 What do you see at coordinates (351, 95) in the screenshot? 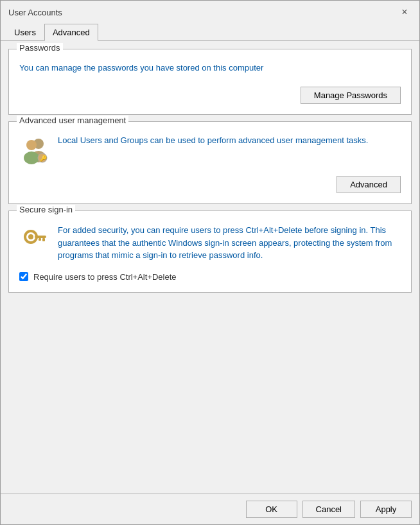
I see `manage-passwords-button: Manage Passwords` at bounding box center [351, 95].